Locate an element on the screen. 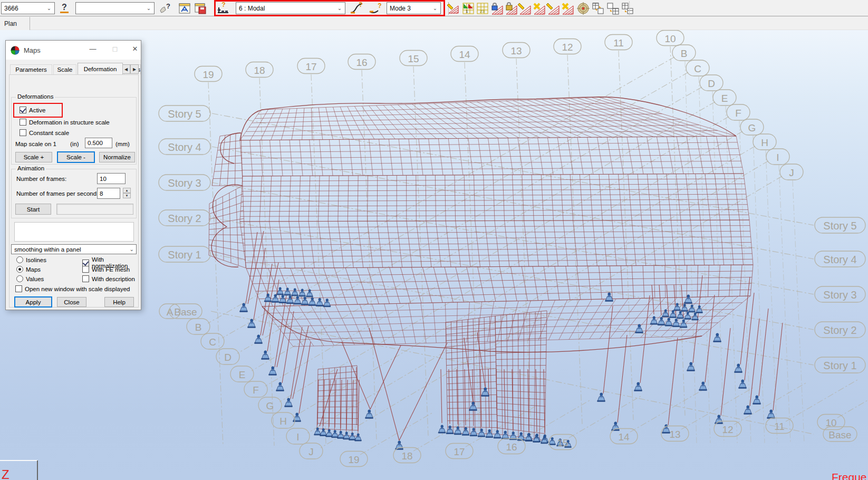 The height and width of the screenshot is (480, 868). dialog-title: Maps is located at coordinates (32, 51).